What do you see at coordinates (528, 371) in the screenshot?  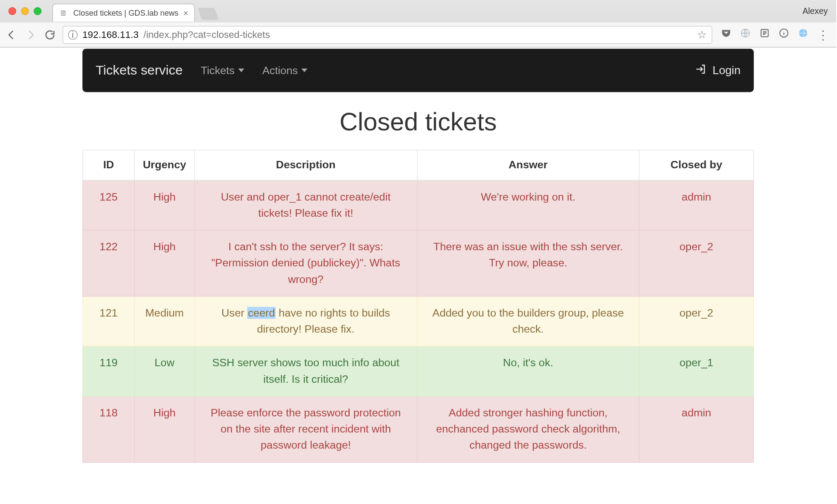 I see `cell-answer: No, it's ok.` at bounding box center [528, 371].